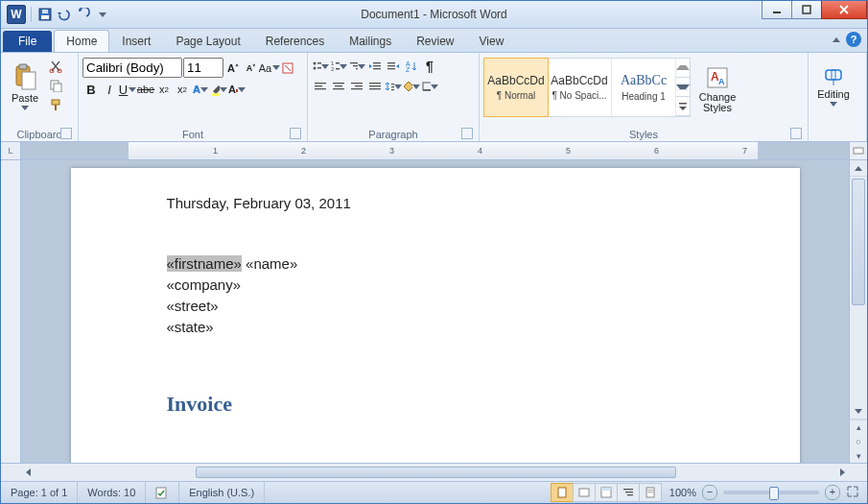  Describe the element at coordinates (606, 492) in the screenshot. I see `view-web-layout-icon` at that location.